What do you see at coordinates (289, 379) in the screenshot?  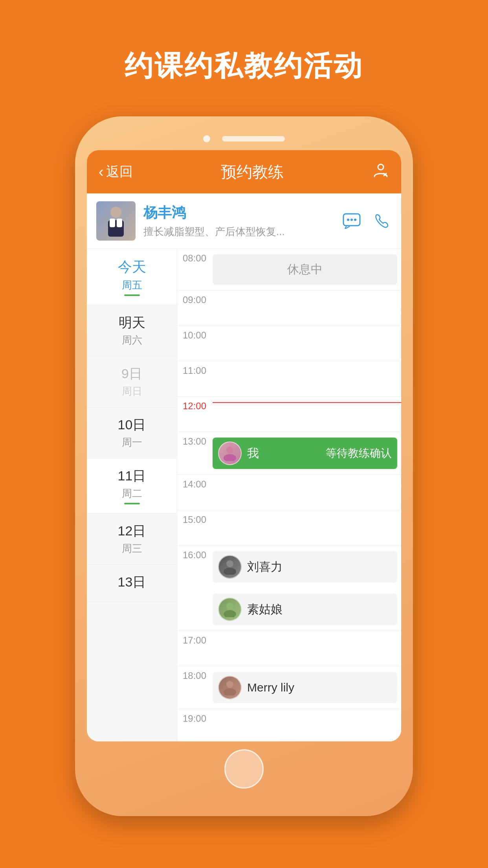 I see `timeslot-1100: 11:00` at bounding box center [289, 379].